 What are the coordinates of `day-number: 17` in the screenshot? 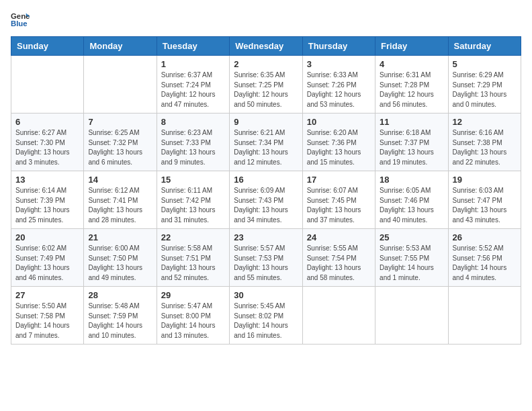 It's located at (339, 180).